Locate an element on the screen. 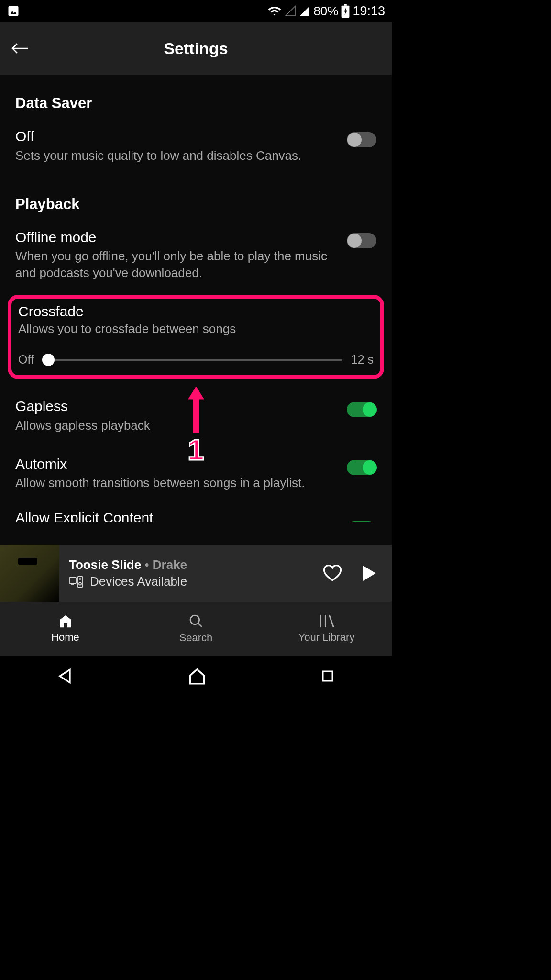 Image resolution: width=551 pixels, height=980 pixels. signal-empty-icon is located at coordinates (290, 11).